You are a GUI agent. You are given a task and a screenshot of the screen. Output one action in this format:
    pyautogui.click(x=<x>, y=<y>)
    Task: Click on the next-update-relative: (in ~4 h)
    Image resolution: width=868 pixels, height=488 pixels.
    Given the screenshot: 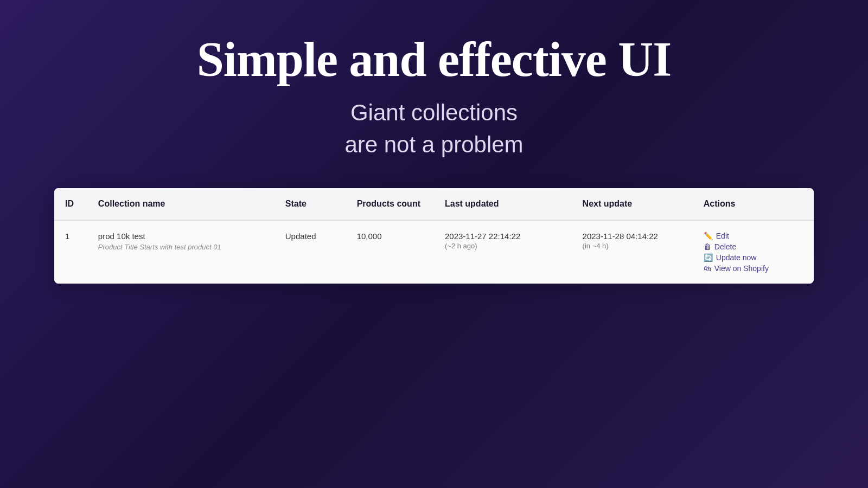 What is the action you would take?
    pyautogui.click(x=633, y=246)
    